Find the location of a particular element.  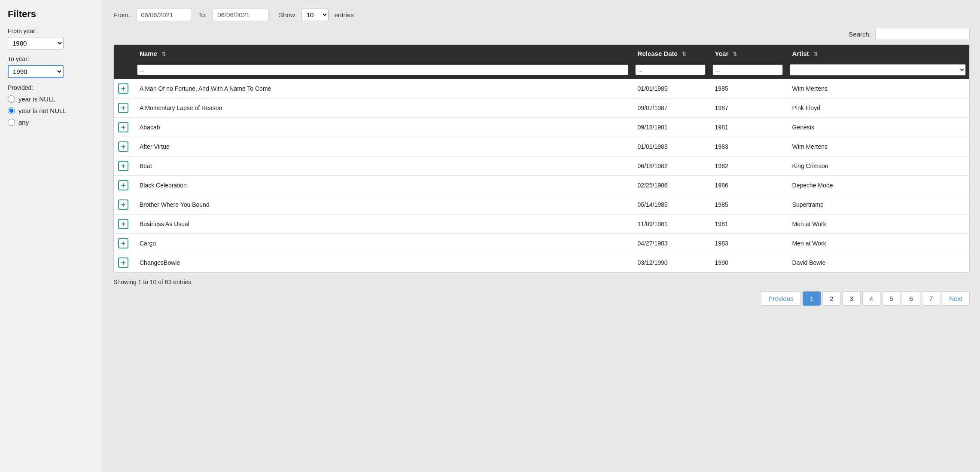

to-date-input is located at coordinates (240, 15).